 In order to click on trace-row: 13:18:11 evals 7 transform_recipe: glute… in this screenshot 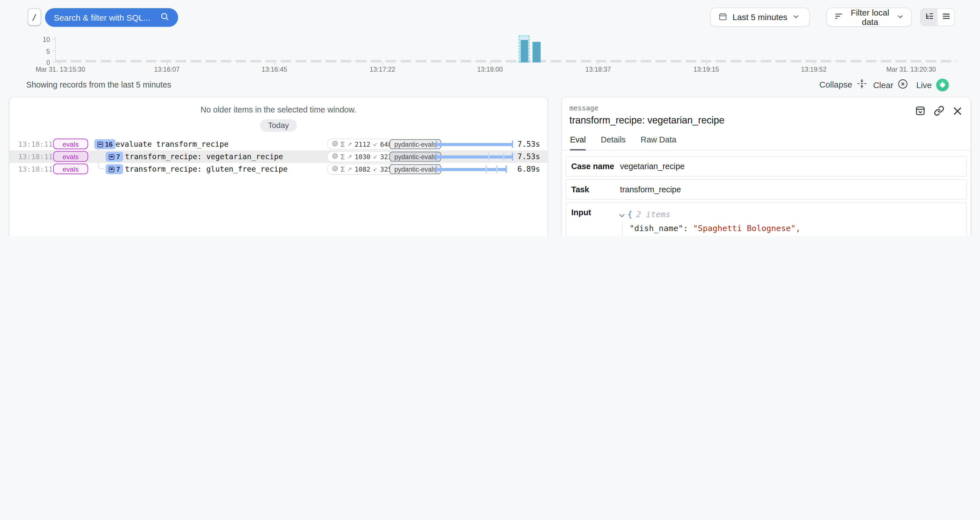, I will do `click(278, 169)`.